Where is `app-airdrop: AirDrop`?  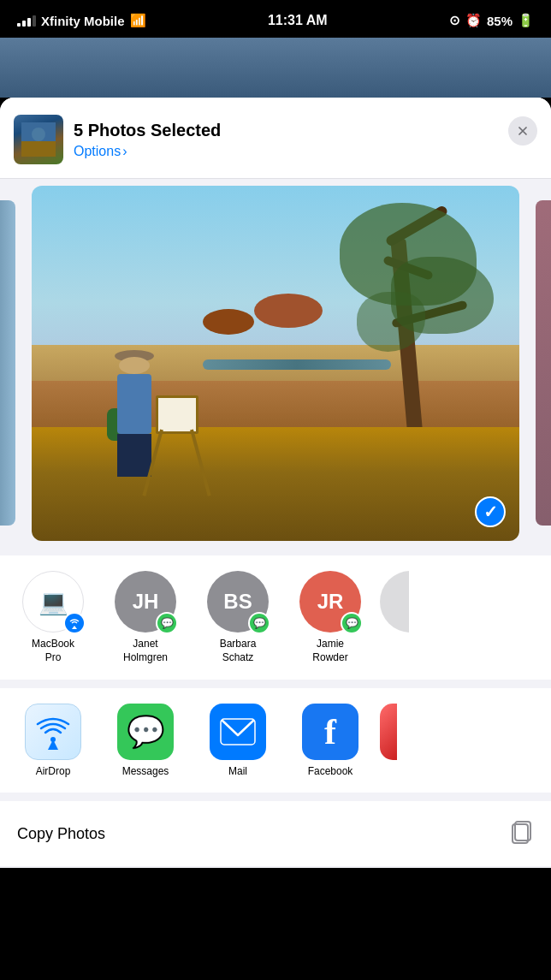 app-airdrop: AirDrop is located at coordinates (53, 740).